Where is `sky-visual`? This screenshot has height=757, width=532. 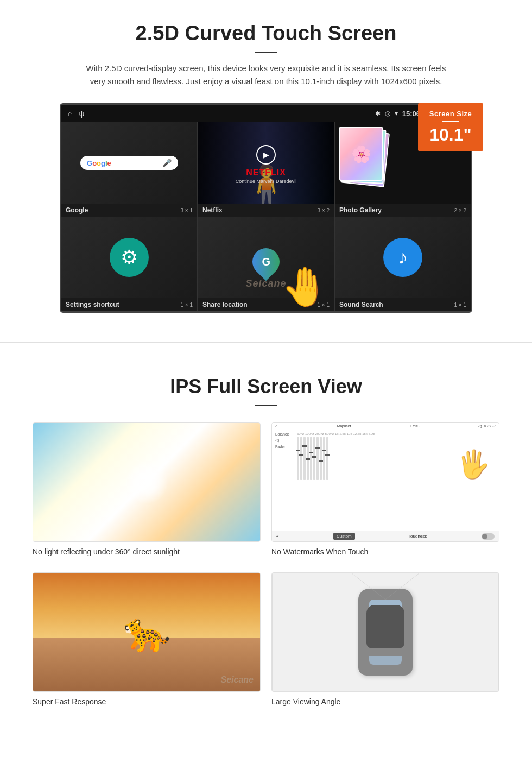
sky-visual is located at coordinates (147, 482).